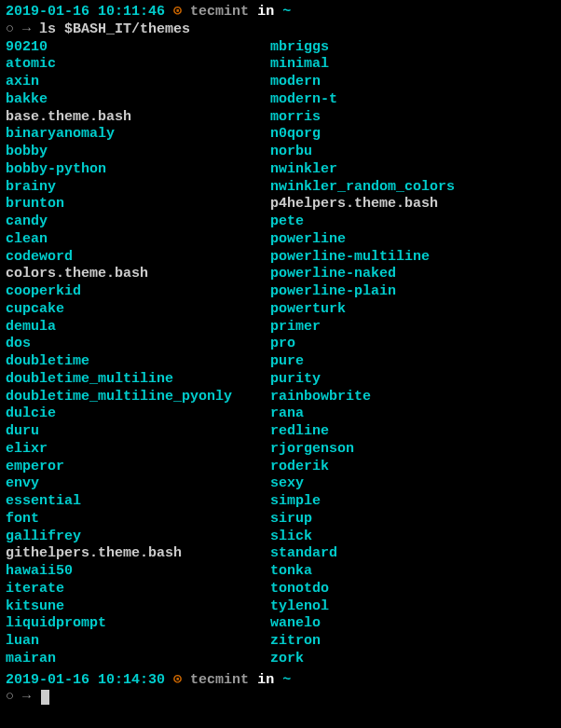  Describe the element at coordinates (138, 362) in the screenshot. I see `listing-item: doubletime` at that location.